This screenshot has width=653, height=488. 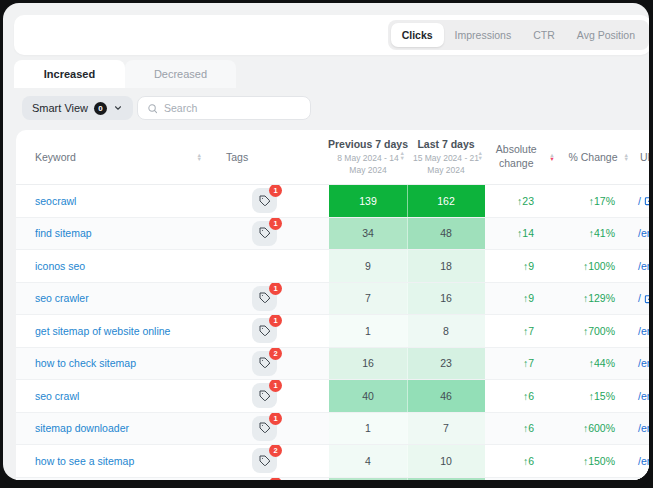 What do you see at coordinates (446, 331) in the screenshot?
I see `last-value-cell: 8` at bounding box center [446, 331].